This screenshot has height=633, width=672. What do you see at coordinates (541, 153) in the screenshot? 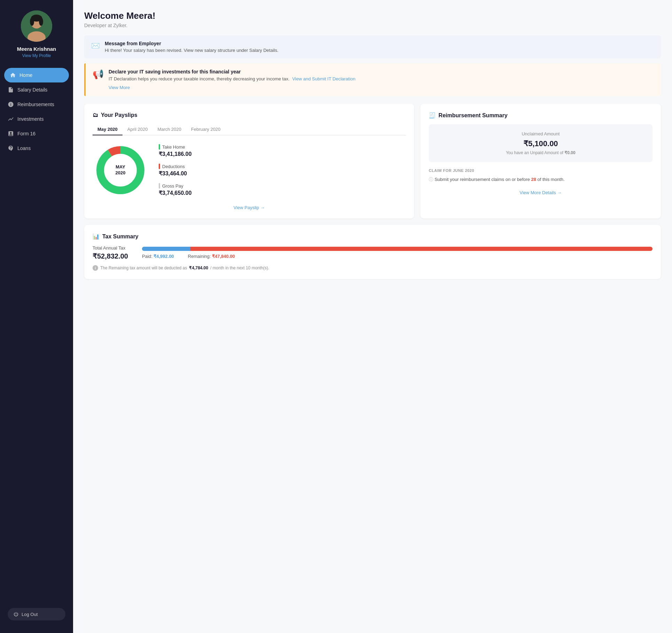
I see `unpaid-info: You have an Unpaid Amount of ₹0.00` at bounding box center [541, 153].